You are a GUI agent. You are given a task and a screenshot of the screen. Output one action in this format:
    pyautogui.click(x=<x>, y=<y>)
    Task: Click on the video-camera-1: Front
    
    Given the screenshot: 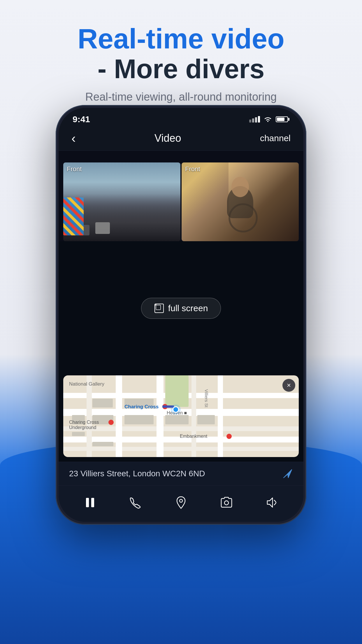 What is the action you would take?
    pyautogui.click(x=122, y=202)
    